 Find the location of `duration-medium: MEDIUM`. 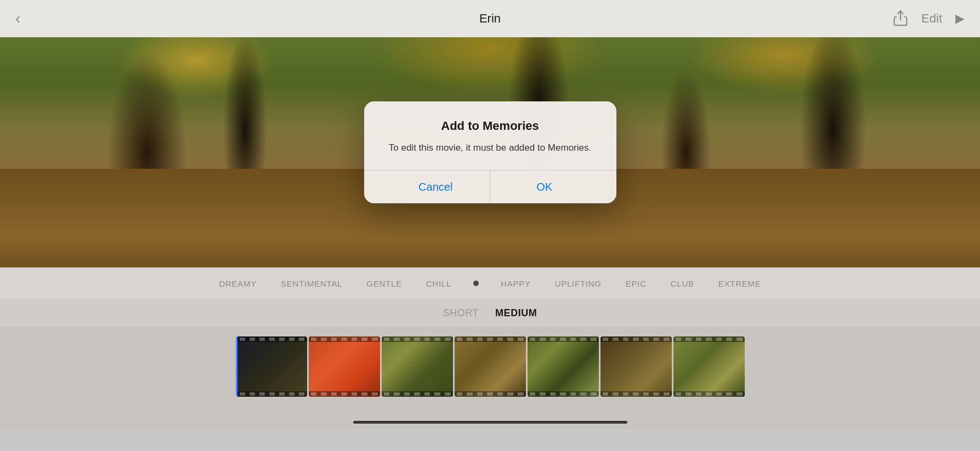

duration-medium: MEDIUM is located at coordinates (516, 313).